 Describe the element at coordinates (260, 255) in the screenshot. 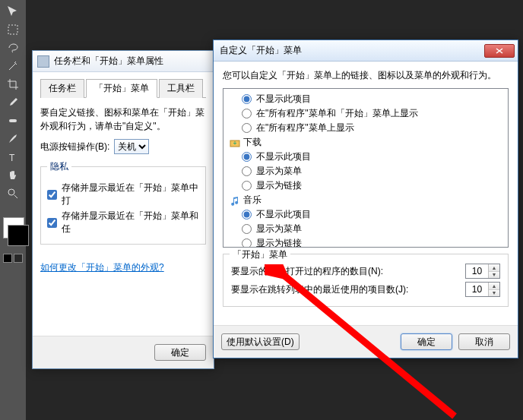

I see `group-legend: 「开始」菜单` at that location.